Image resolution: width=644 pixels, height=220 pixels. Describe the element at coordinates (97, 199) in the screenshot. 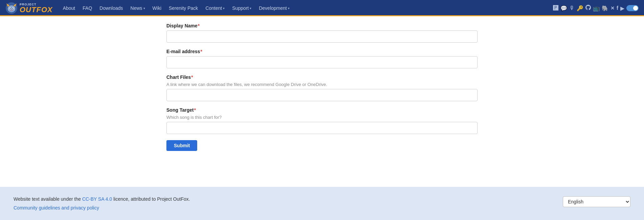

I see `cc-license-link: CC-BY SA 4.0` at that location.